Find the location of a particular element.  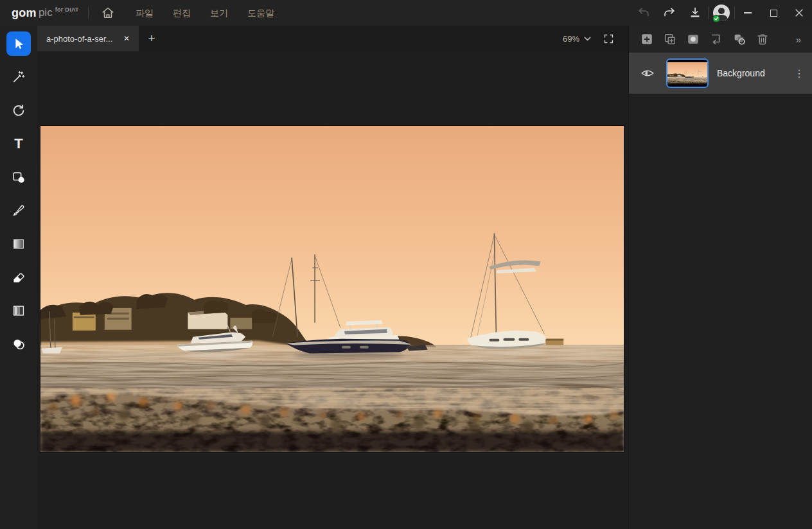

chevron-down-icon is located at coordinates (587, 39).